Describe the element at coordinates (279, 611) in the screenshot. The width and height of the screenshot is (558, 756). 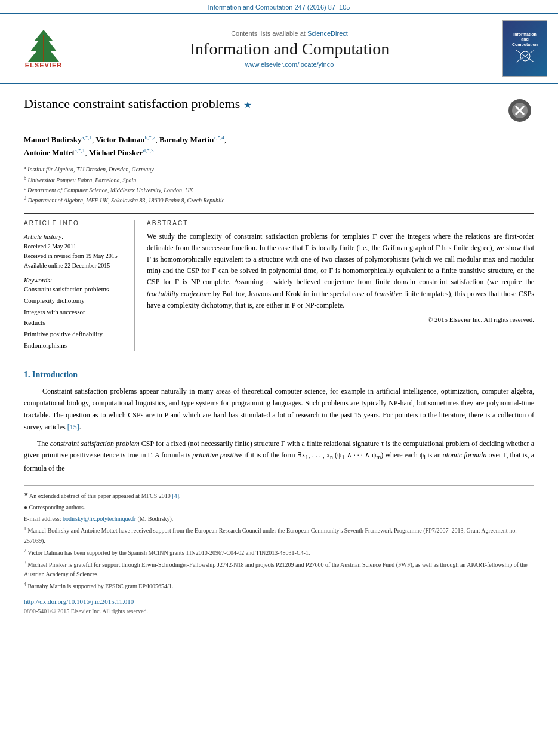
I see `issn-text: 0890-5401/© 2015 Elsevier Inc. All right…` at that location.